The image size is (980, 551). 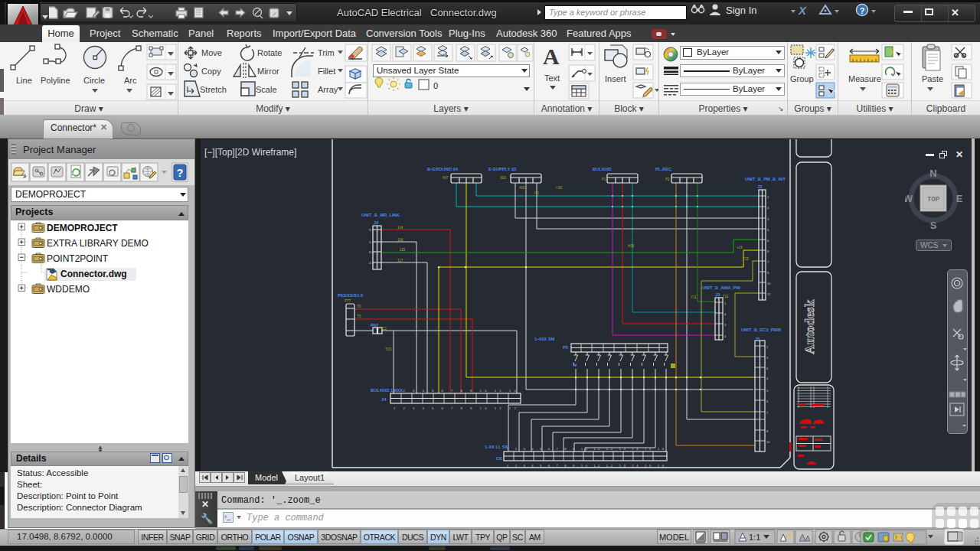 I want to click on svg-text: Copy, so click(x=211, y=71).